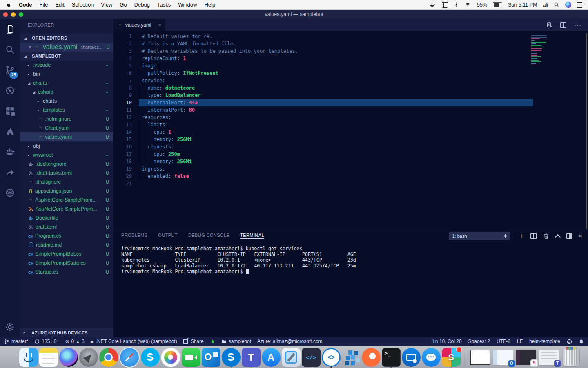 This screenshot has width=588, height=368. Describe the element at coordinates (479, 341) in the screenshot. I see `indentation-item: Spaces: 2` at that location.